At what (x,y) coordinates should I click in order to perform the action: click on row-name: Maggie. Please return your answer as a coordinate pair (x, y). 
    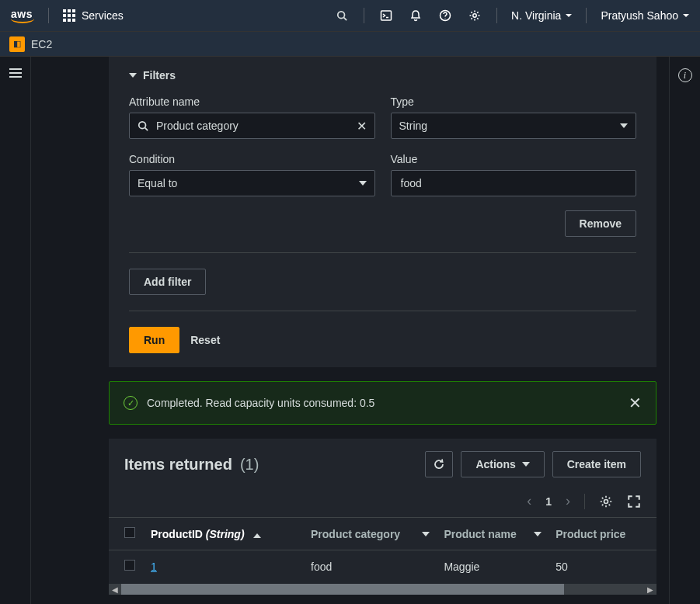
    Looking at the image, I should click on (492, 567).